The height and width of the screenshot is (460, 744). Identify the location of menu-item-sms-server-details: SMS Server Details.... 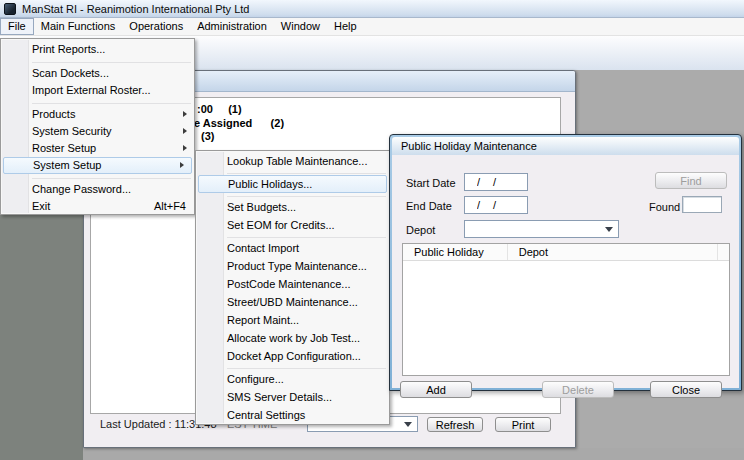
(292, 397).